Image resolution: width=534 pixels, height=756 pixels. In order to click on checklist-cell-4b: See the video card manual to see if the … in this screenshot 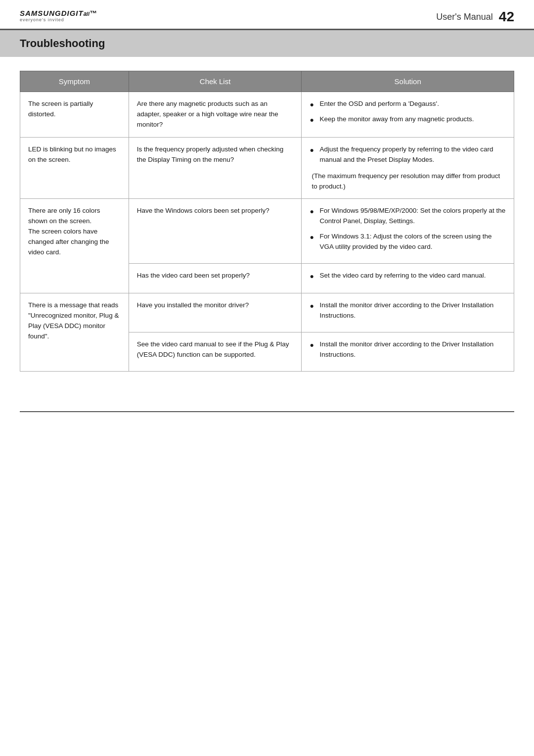, I will do `click(215, 351)`.